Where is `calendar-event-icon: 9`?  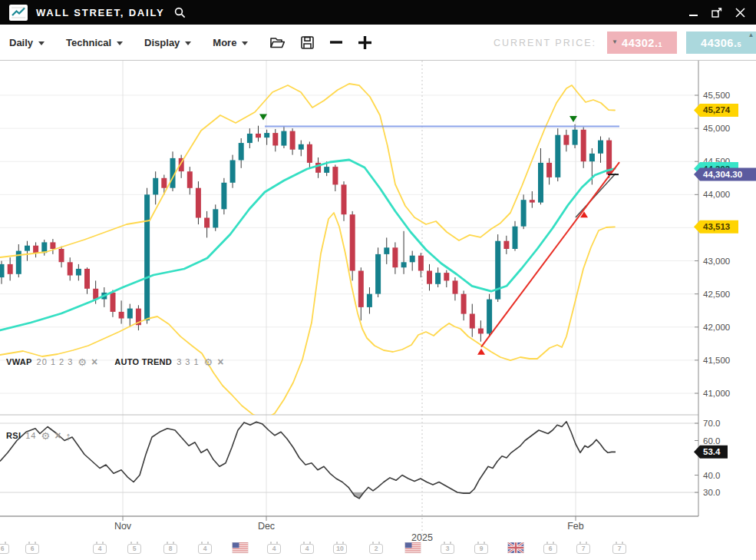
calendar-event-icon: 9 is located at coordinates (481, 548).